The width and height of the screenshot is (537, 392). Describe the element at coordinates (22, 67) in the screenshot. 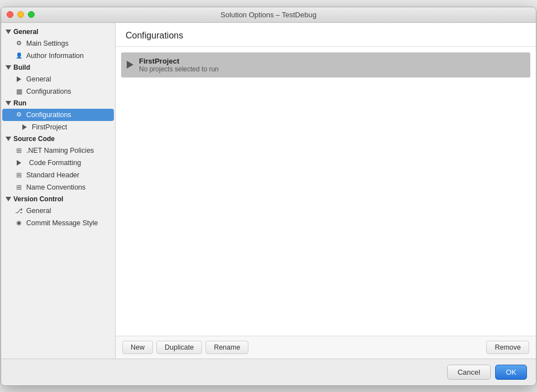

I see `sidebar-section-build-label: Build` at that location.